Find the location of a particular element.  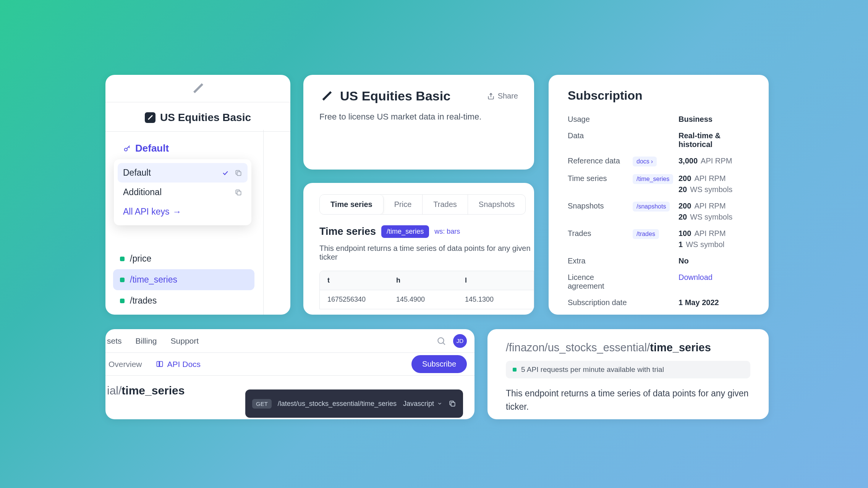

docs-chip: docs › is located at coordinates (645, 162).